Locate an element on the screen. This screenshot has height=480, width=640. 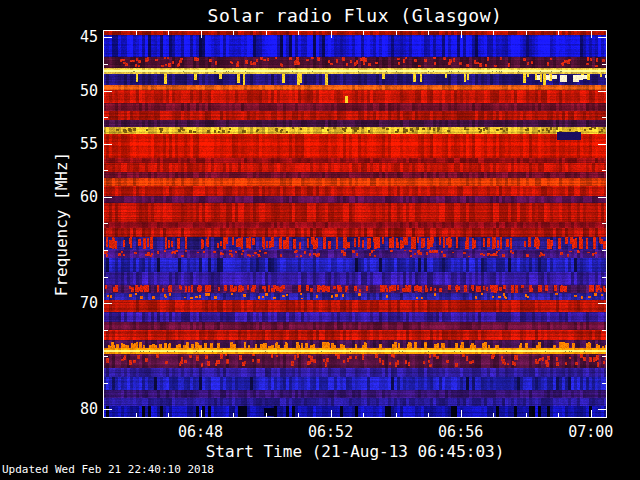
updated-timestamp: Updated Wed Feb 21 22:40:10 2018 is located at coordinates (108, 470).